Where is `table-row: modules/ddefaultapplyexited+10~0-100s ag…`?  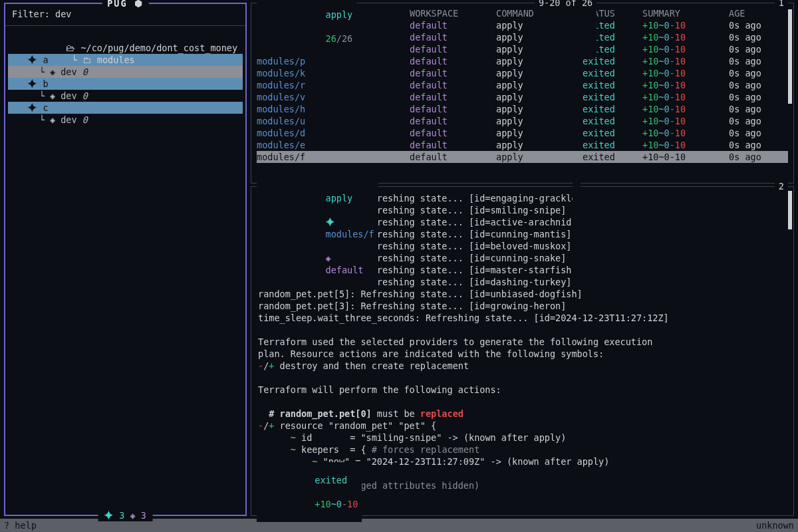
table-row: modules/ddefaultapplyexited+10~0-100s ag… is located at coordinates (523, 133).